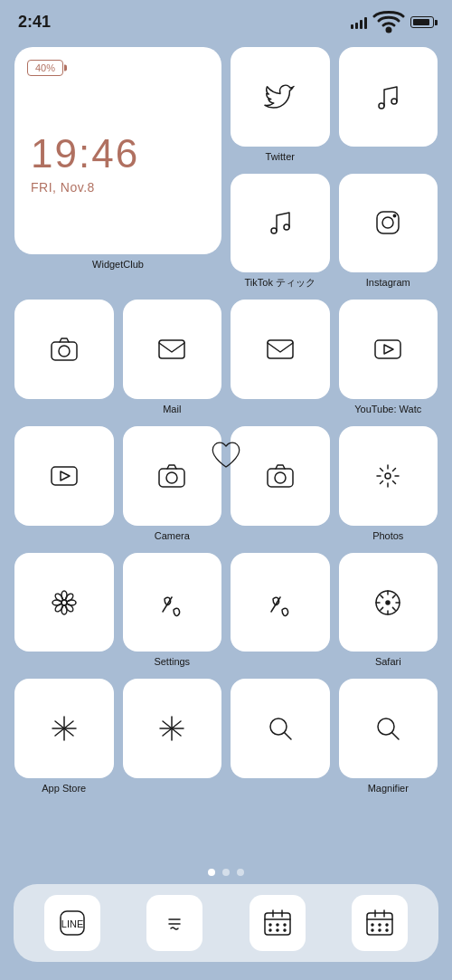 This screenshot has height=980, width=452. What do you see at coordinates (280, 105) in the screenshot?
I see `twitter-app: Twitter` at bounding box center [280, 105].